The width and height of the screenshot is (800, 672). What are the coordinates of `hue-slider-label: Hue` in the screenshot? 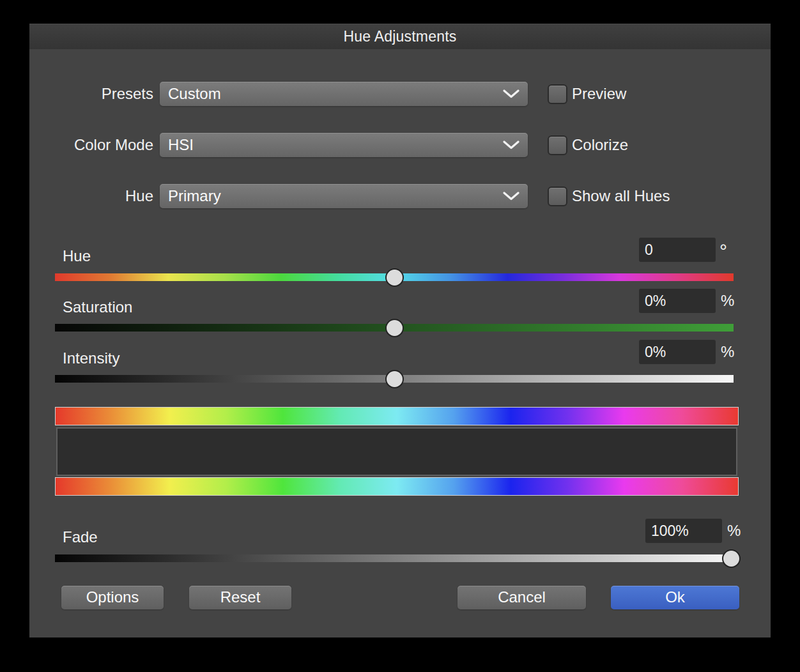 It's located at (77, 256).